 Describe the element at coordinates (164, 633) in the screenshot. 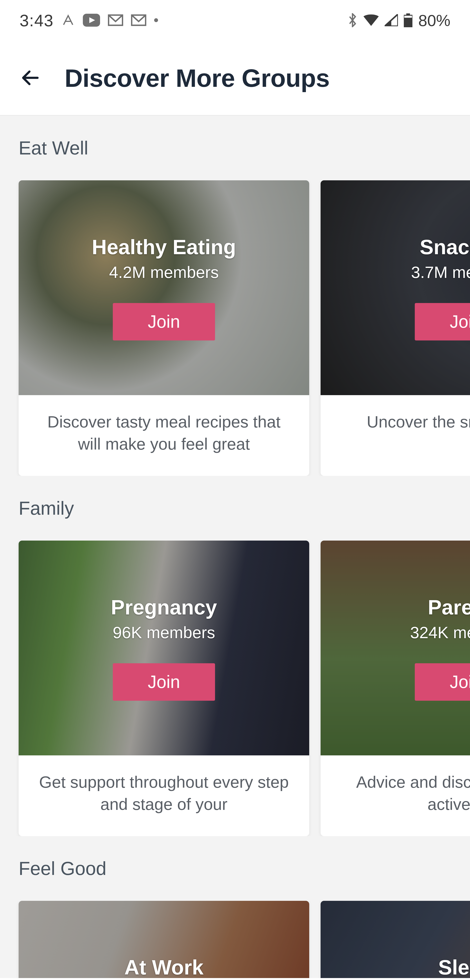

I see `group-members: 96K members` at that location.